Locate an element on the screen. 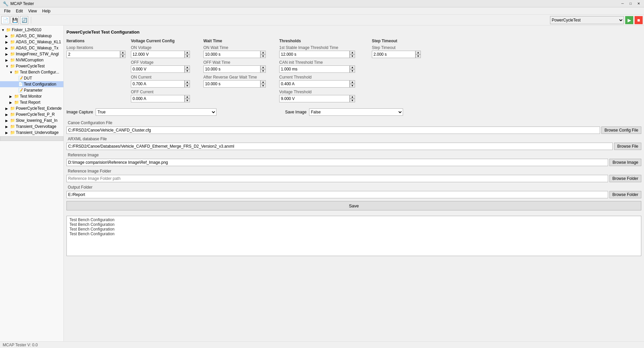 Image resolution: width=644 pixels, height=348 pixels. maximize-button: □ is located at coordinates (631, 4).